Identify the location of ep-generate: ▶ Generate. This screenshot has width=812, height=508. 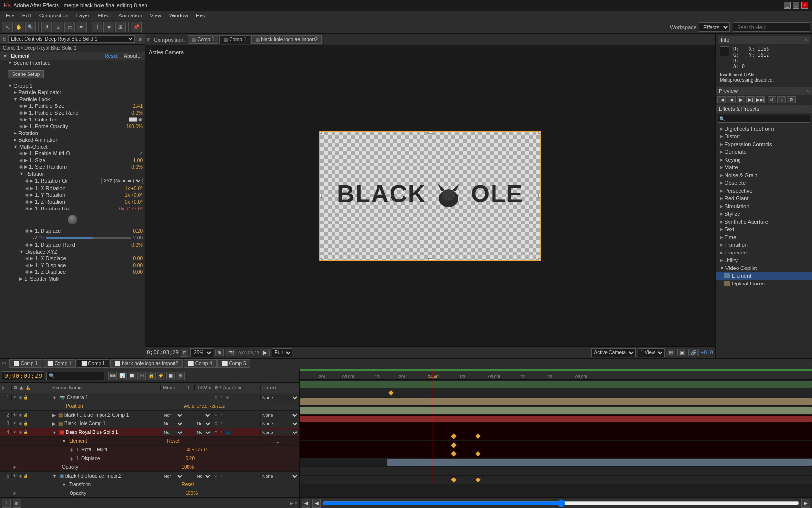
(764, 152).